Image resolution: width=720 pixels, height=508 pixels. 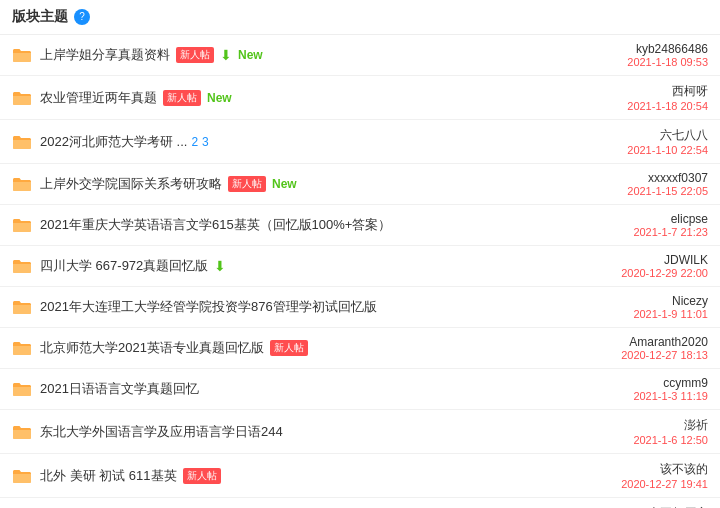 What do you see at coordinates (294, 55) in the screenshot?
I see `row-title-area: 上岸学姐分享真题资料新人帖⬇New` at bounding box center [294, 55].